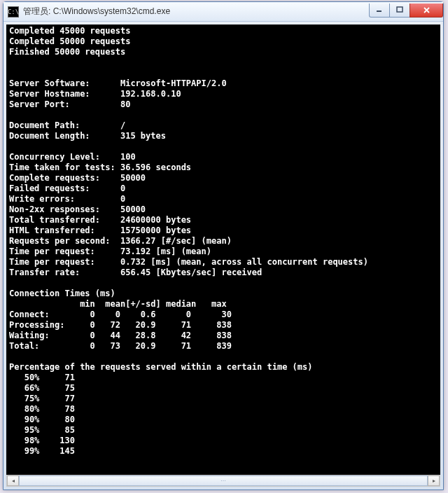 The width and height of the screenshot is (448, 493). Describe the element at coordinates (434, 480) in the screenshot. I see `scroll-right-button: ▸` at that location.